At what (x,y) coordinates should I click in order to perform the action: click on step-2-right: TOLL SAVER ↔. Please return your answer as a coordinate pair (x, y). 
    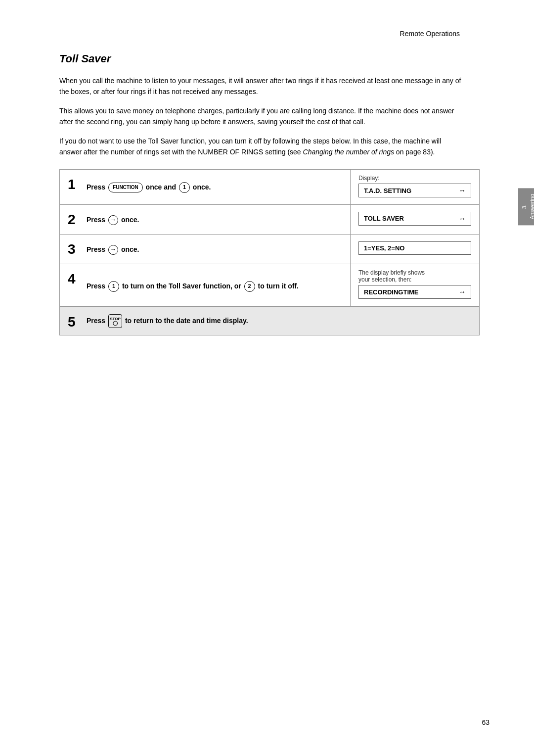
    Looking at the image, I should click on (415, 220).